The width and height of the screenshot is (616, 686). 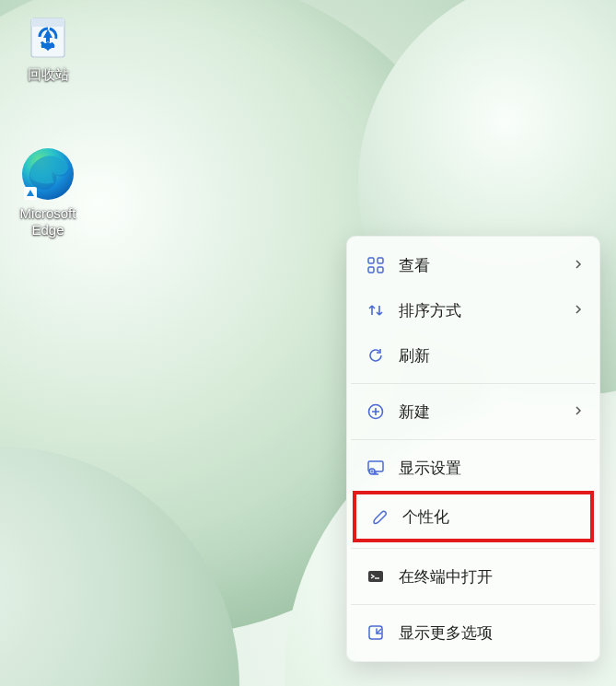 What do you see at coordinates (48, 45) in the screenshot?
I see `desktop-icon-recycle-bin: 回收站` at bounding box center [48, 45].